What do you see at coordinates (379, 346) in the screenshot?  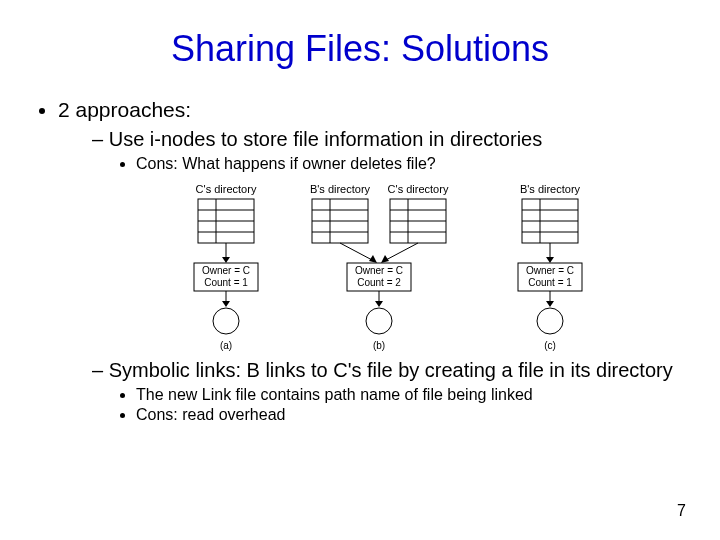 I see `sub-b: (b)` at bounding box center [379, 346].